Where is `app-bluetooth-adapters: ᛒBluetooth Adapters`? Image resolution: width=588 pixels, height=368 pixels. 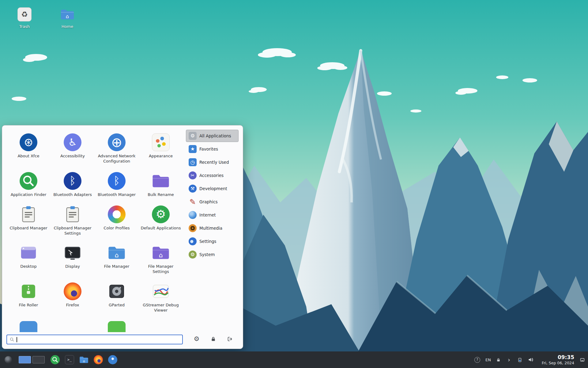 app-bluetooth-adapters: ᛒBluetooth Adapters is located at coordinates (73, 185).